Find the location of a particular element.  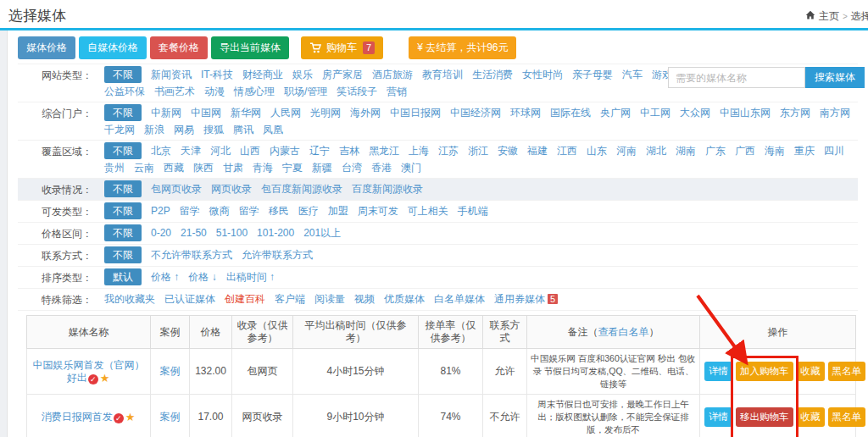

remove-from-cart-button: 移出购物车 is located at coordinates (765, 417).